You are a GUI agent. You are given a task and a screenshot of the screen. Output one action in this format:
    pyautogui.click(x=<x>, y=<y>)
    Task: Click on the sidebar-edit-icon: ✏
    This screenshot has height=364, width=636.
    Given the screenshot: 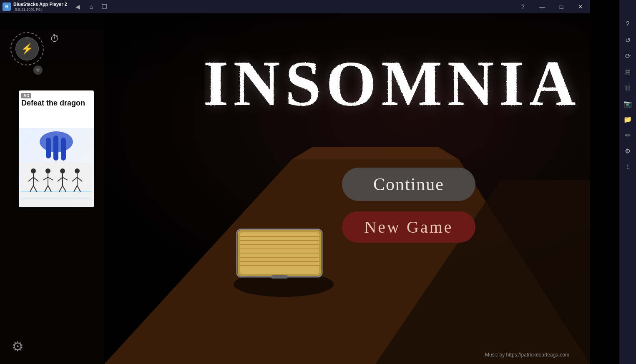 What is the action you would take?
    pyautogui.click(x=628, y=135)
    